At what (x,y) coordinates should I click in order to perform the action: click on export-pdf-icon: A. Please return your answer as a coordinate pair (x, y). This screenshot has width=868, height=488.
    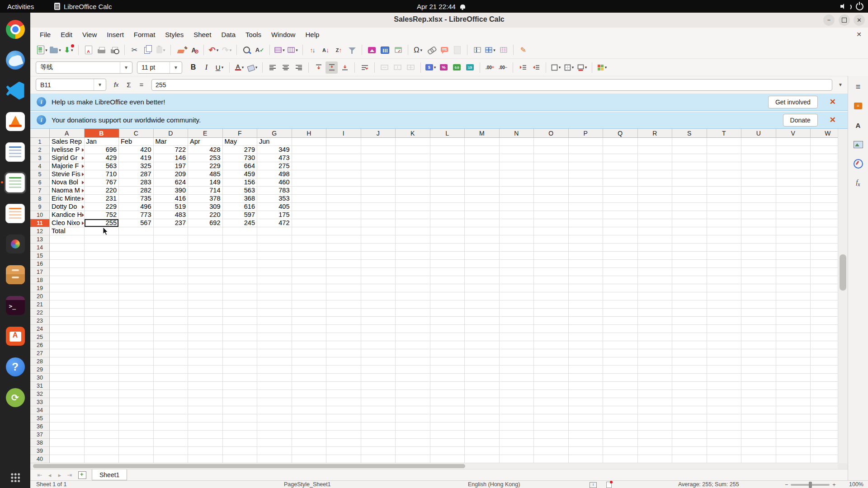
    Looking at the image, I should click on (89, 50).